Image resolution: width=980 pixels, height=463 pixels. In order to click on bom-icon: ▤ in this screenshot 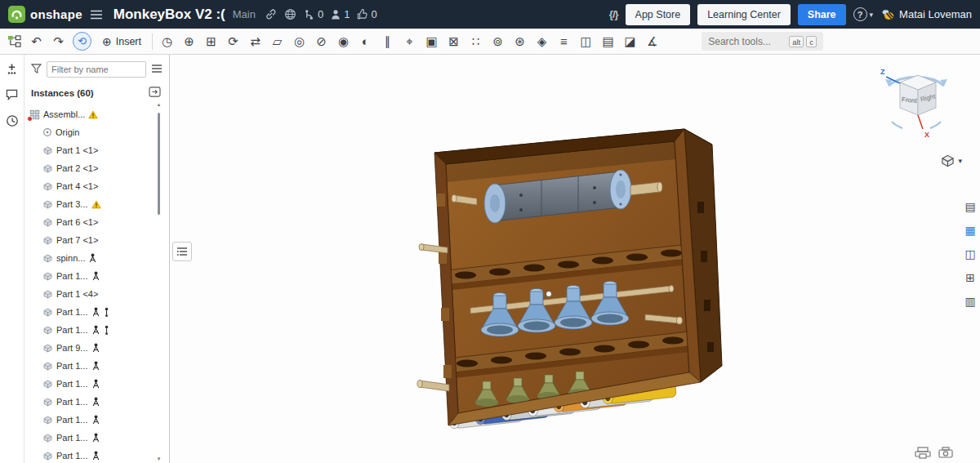, I will do `click(608, 42)`.